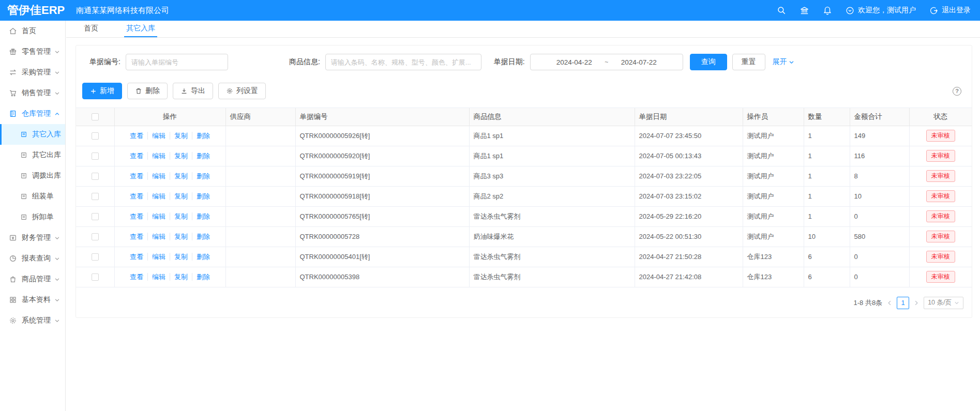 The image size is (980, 411). I want to click on search-button: 查询, so click(708, 62).